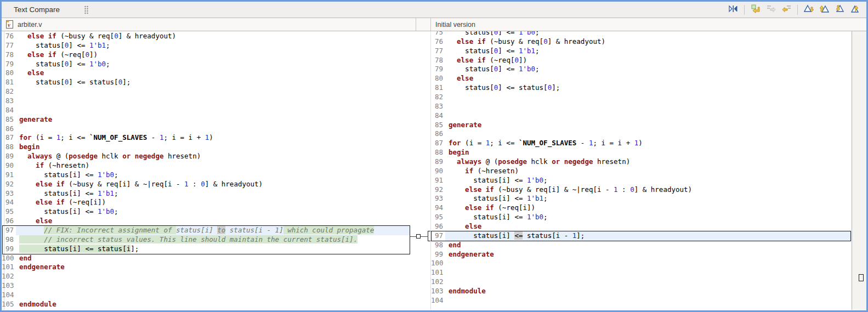 The height and width of the screenshot is (312, 868). I want to click on previous-difference-button, so click(824, 10).